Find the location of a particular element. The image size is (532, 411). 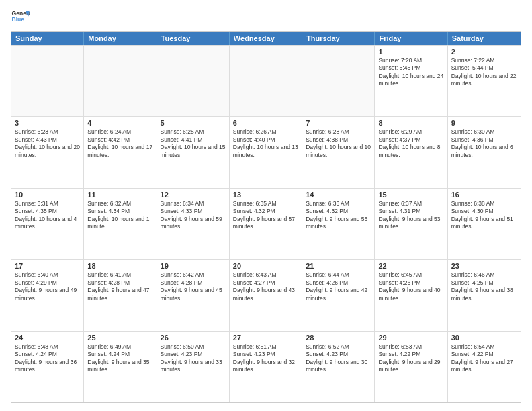

day-number: 20 is located at coordinates (266, 266).